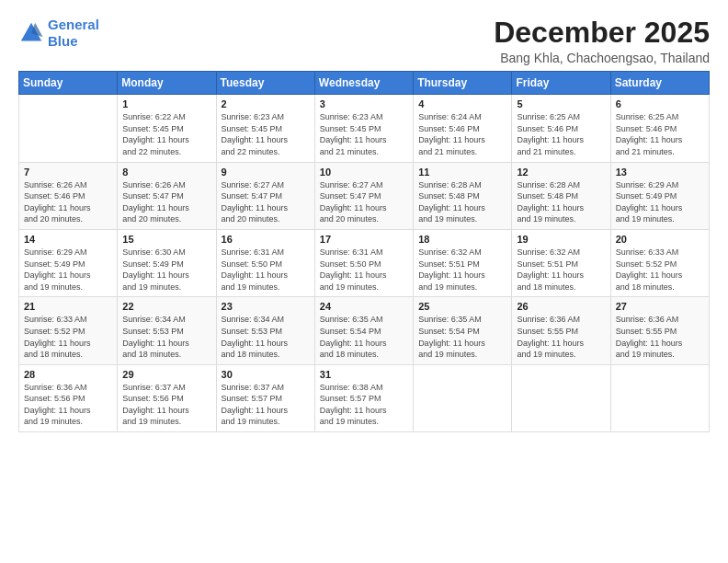  I want to click on day-number: 11, so click(462, 172).